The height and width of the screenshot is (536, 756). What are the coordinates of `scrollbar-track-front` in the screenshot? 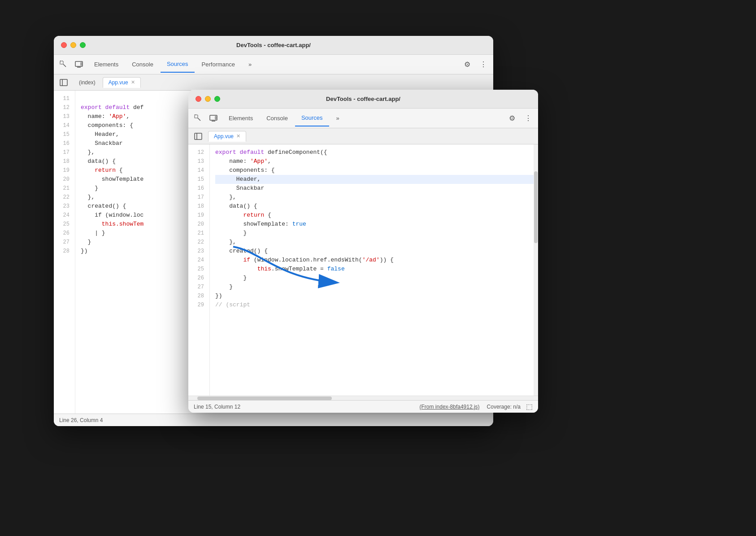 It's located at (536, 270).